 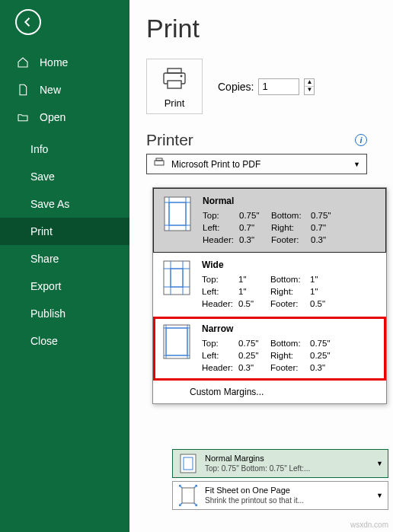 What do you see at coordinates (41, 231) in the screenshot?
I see `sidebar-item-label: Print` at bounding box center [41, 231].